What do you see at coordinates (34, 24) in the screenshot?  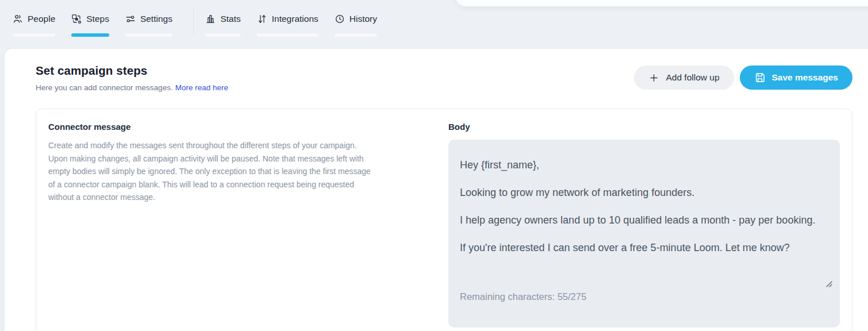 I see `tab-people: People` at bounding box center [34, 24].